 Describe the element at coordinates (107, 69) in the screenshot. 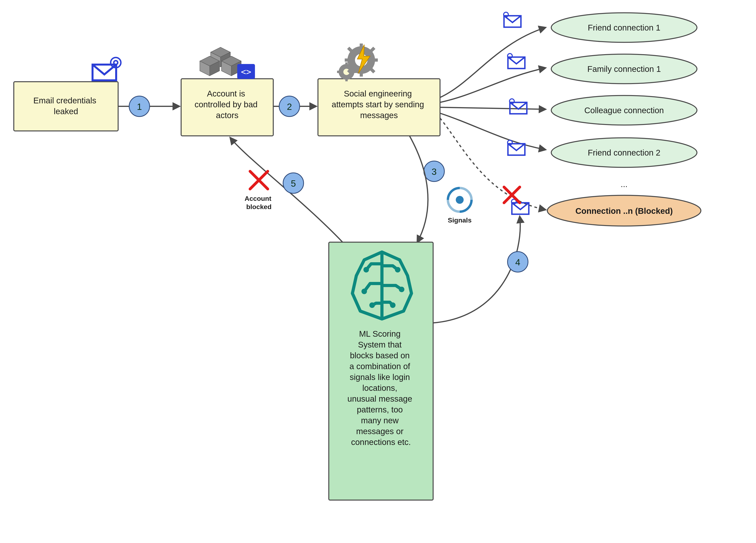

I see `envelope-at-icon` at that location.